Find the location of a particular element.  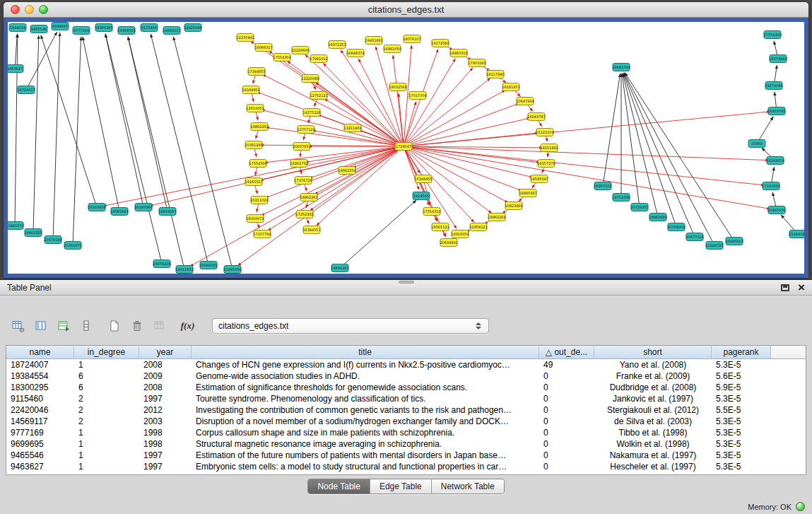

tab-network-table: Network Table is located at coordinates (468, 486).